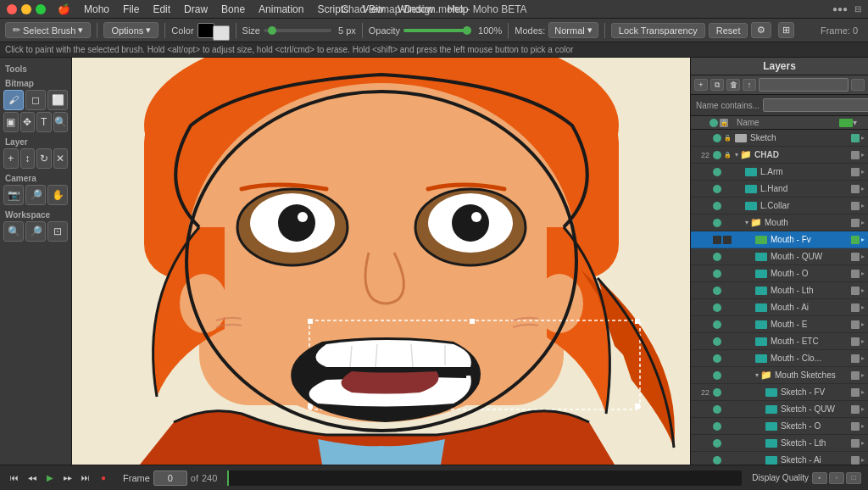 The image size is (868, 490). Describe the element at coordinates (58, 195) in the screenshot. I see `pan-camera-tool: ✋` at that location.